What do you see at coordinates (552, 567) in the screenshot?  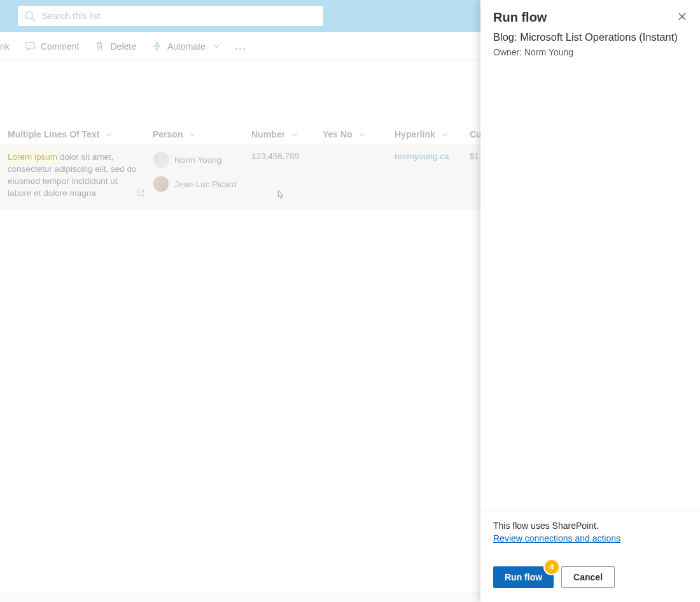 I see `step-badge: 4` at bounding box center [552, 567].